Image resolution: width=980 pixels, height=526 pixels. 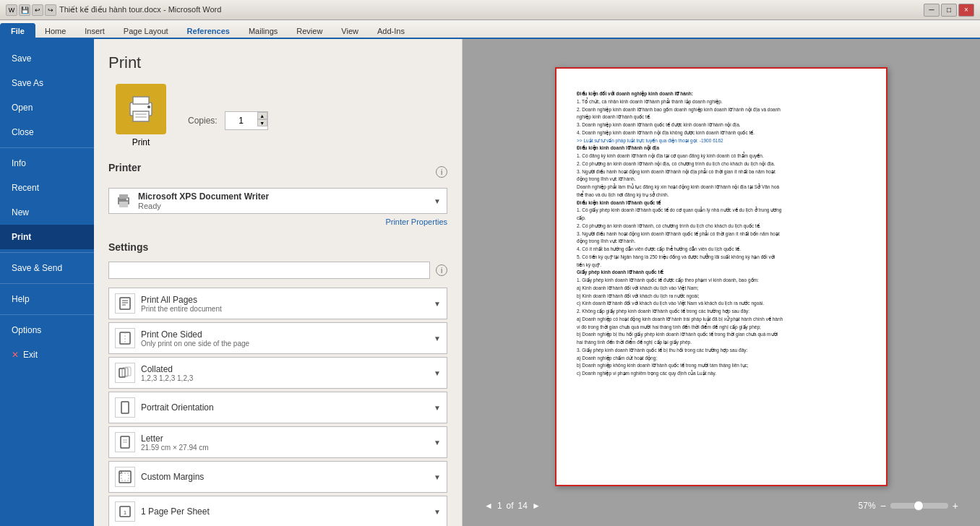 I want to click on setting-sides-dropdown: Print One Sided Only print on one side o…, so click(x=278, y=338).